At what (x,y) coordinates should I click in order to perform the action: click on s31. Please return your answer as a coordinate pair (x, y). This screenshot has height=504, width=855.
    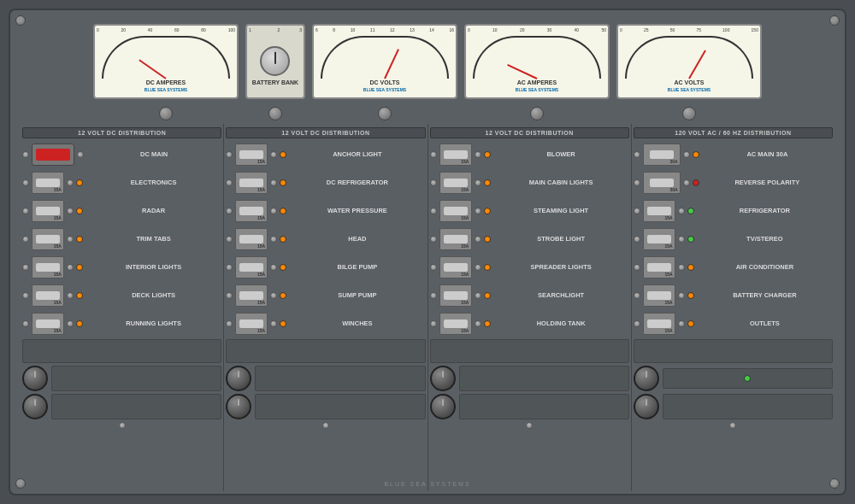
    Looking at the image, I should click on (433, 211).